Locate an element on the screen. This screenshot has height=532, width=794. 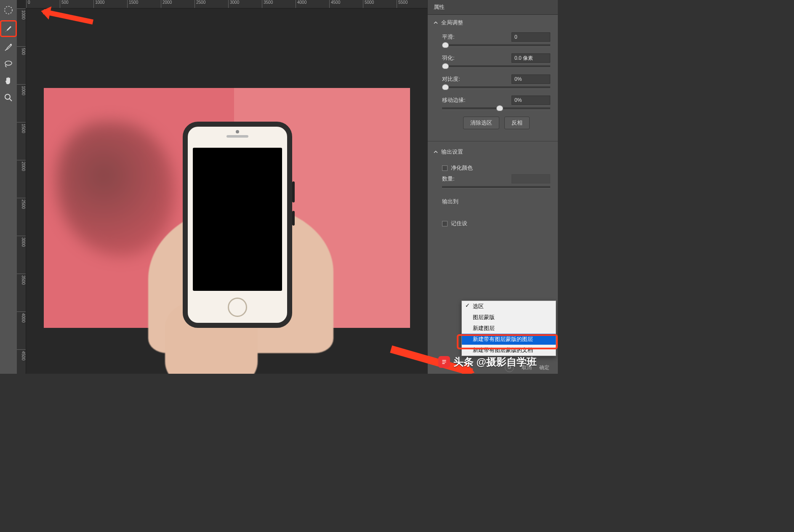
brush-icon is located at coordinates (8, 29).